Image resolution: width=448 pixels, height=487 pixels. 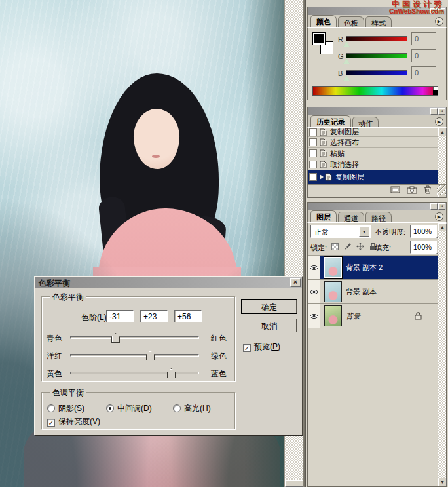 I want to click on yellow-blue-slider, so click(x=135, y=373).